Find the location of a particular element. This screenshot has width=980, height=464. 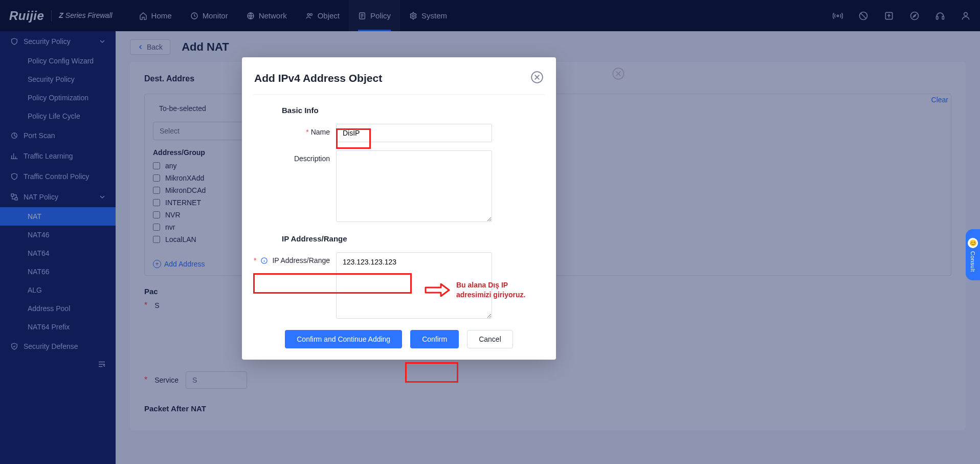

annotation-text-line: Bu alana Dış IP is located at coordinates (491, 285).